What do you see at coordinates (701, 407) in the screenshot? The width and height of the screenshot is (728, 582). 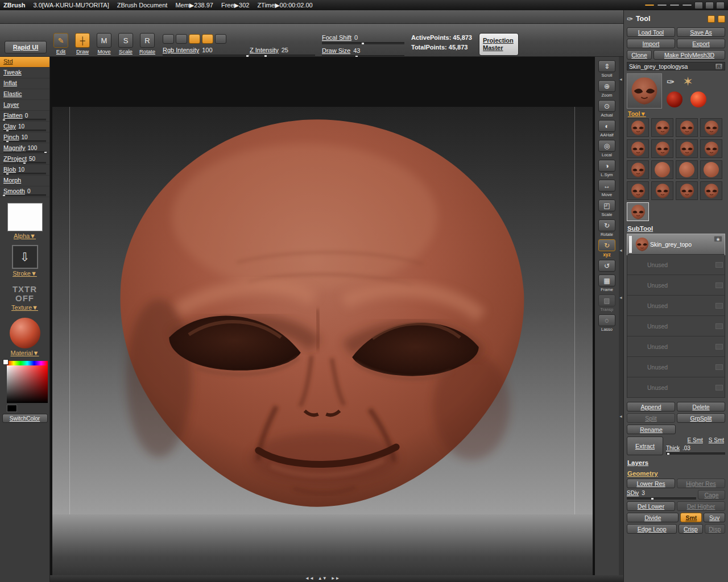 I see `delete-button: Delete` at bounding box center [701, 407].